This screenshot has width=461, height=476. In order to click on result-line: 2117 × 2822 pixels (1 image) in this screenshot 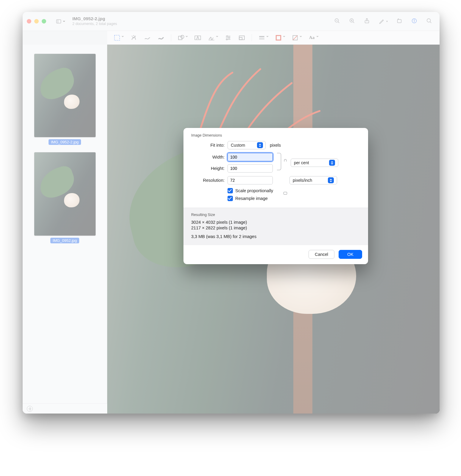, I will do `click(276, 228)`.